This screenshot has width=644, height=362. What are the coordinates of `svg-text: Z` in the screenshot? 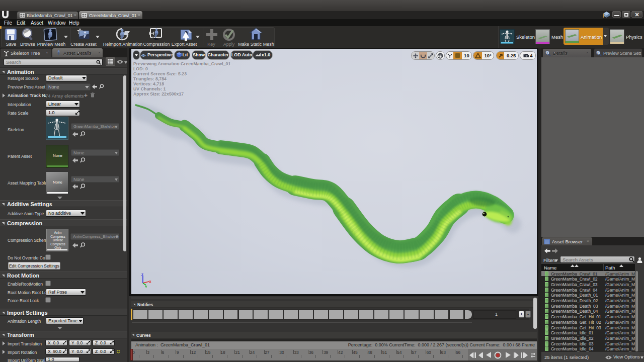 It's located at (143, 275).